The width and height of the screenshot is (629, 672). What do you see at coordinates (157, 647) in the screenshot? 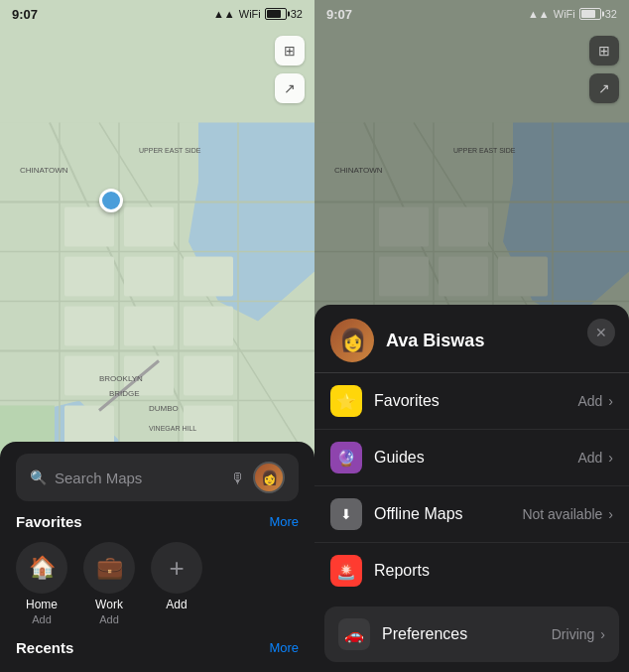
I see `recents-header: Recents More` at bounding box center [157, 647].